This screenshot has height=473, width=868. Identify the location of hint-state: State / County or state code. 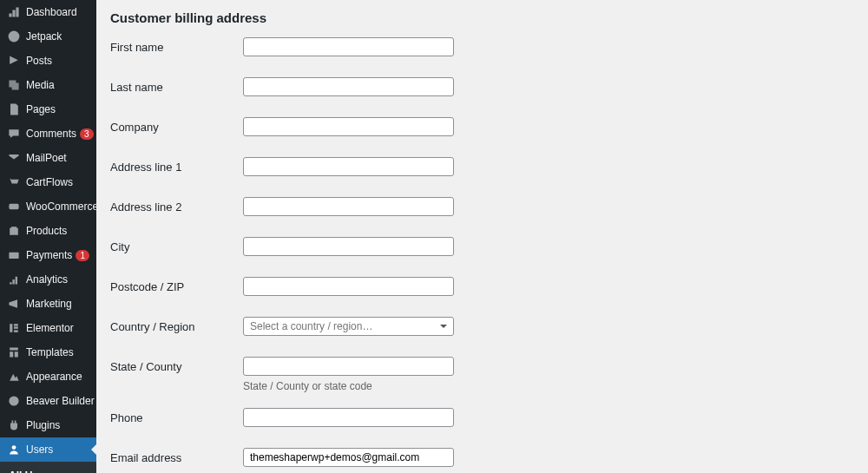
(349, 386).